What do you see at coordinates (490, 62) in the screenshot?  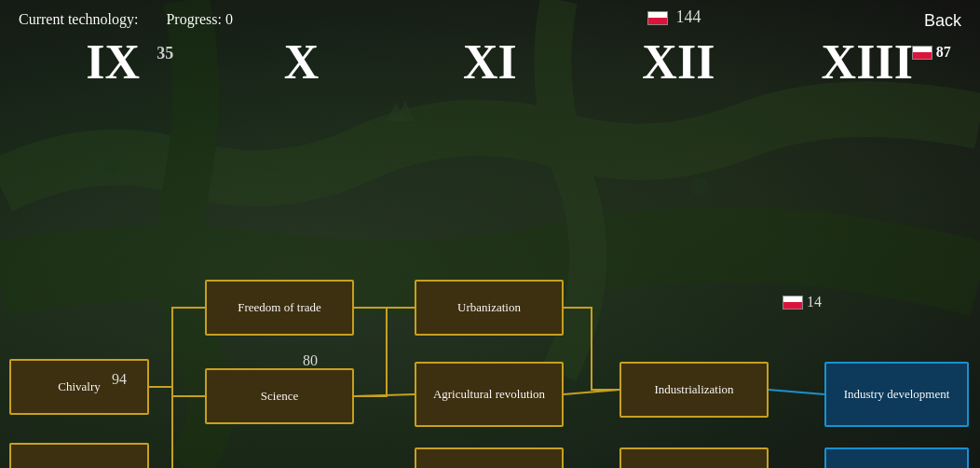 I see `era-labels: IX 35 X XI XII XIII 87` at bounding box center [490, 62].